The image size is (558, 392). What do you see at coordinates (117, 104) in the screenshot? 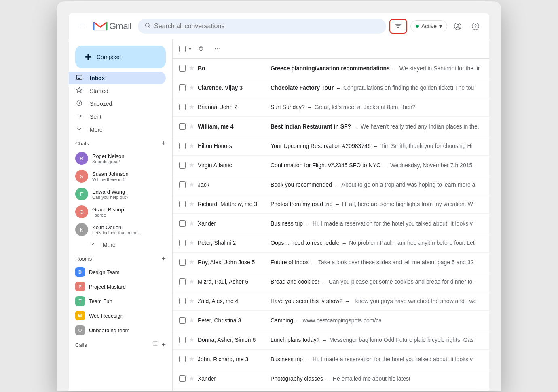
I see `sidebar-item-snoozed: Snoozed` at bounding box center [117, 104].